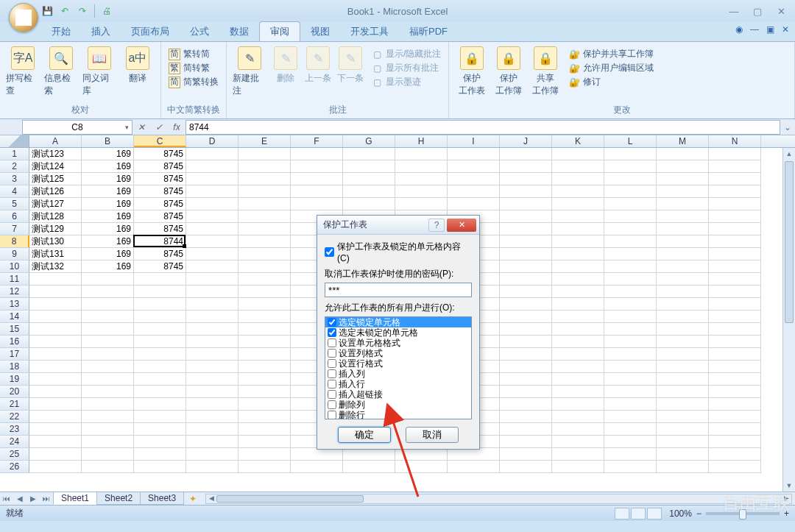  I want to click on proofing-0: 字A拼写检查, so click(23, 72).